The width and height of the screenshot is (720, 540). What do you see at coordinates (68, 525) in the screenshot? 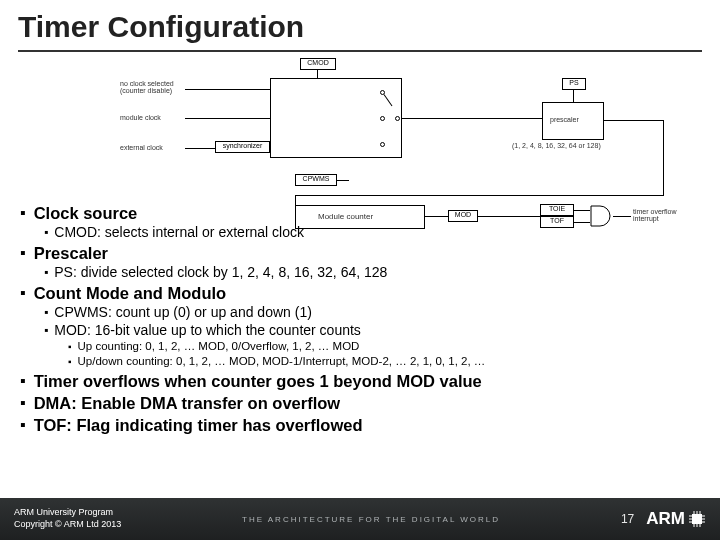
I see `footer-copyright-text: Copyright © ARM Ltd 2013` at bounding box center [68, 525].